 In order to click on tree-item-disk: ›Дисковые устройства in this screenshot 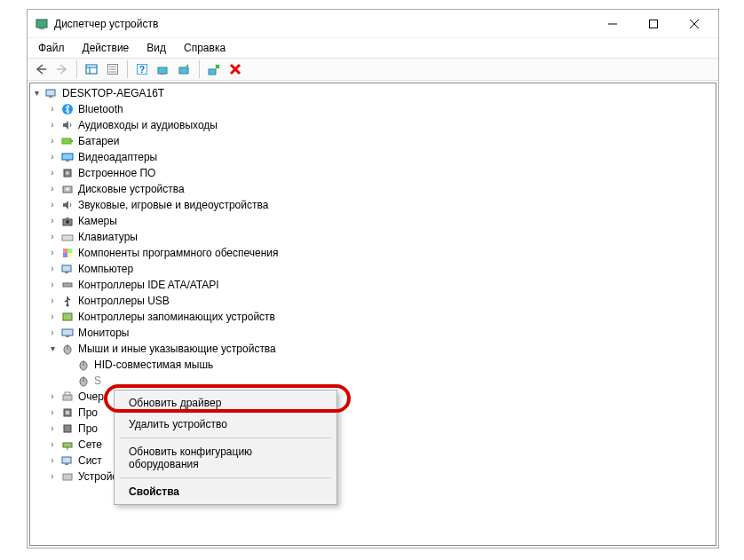, I will do `click(373, 189)`.